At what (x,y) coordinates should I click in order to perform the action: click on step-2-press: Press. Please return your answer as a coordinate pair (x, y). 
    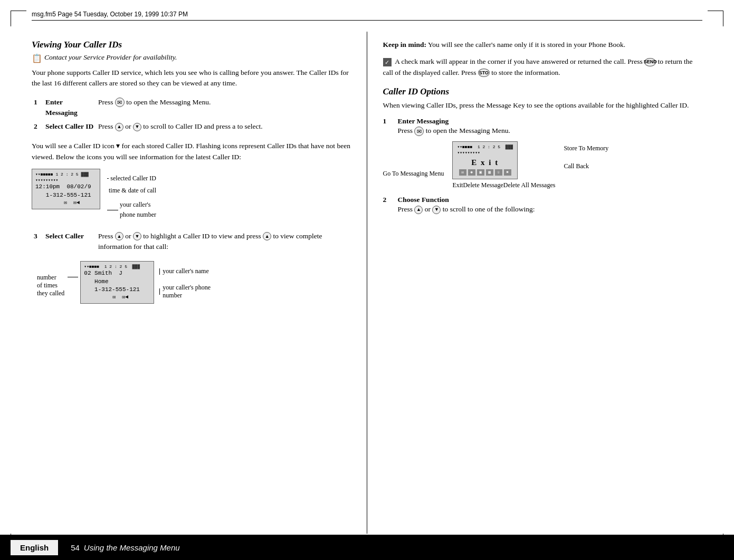
    Looking at the image, I should click on (106, 127).